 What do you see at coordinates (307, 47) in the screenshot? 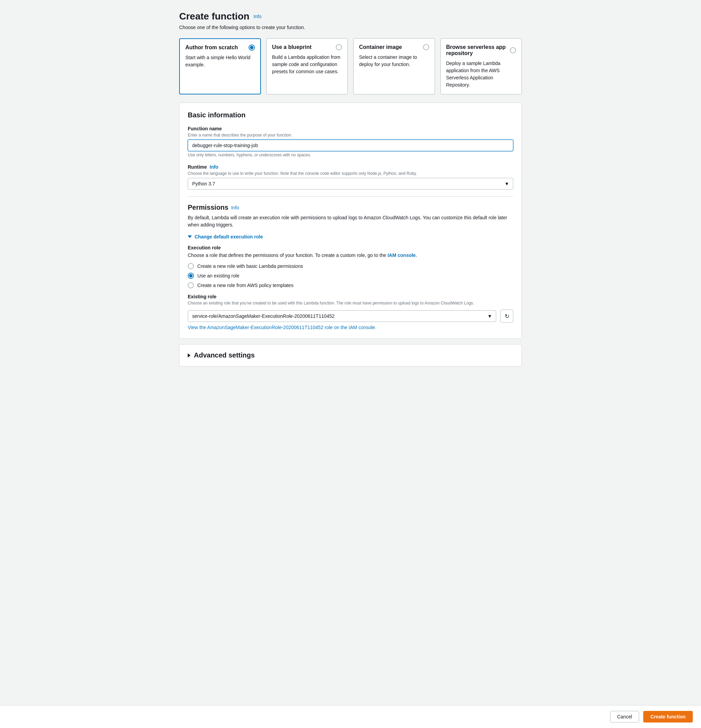
I see `option-card-header-blueprint: Use a blueprint` at bounding box center [307, 47].